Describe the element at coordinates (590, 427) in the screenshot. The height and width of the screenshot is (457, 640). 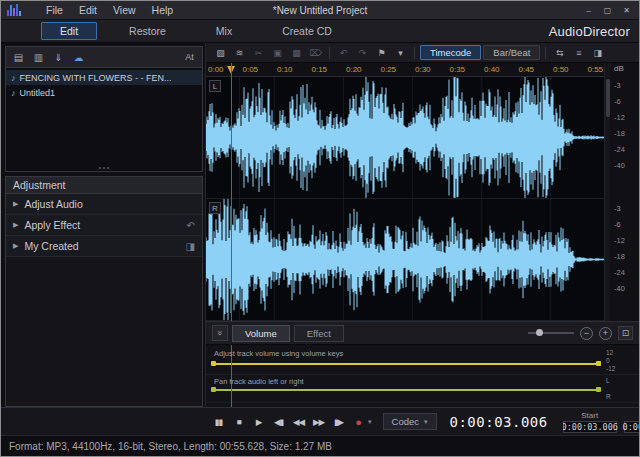
I see `start-value: 0:00:03.006` at that location.